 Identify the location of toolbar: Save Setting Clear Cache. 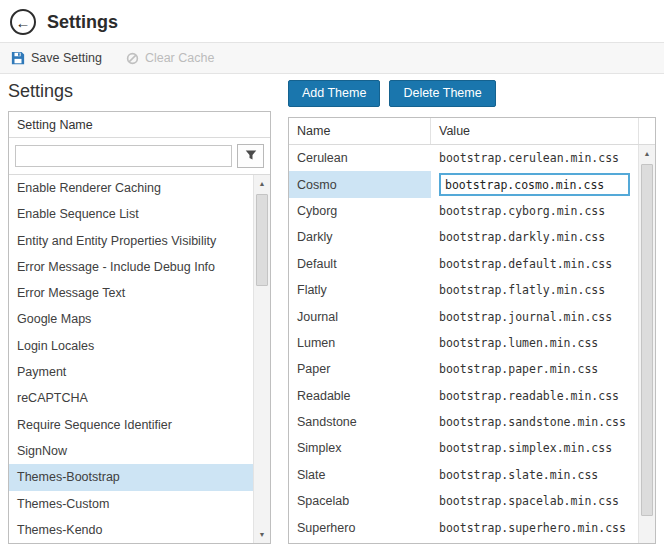
(332, 58).